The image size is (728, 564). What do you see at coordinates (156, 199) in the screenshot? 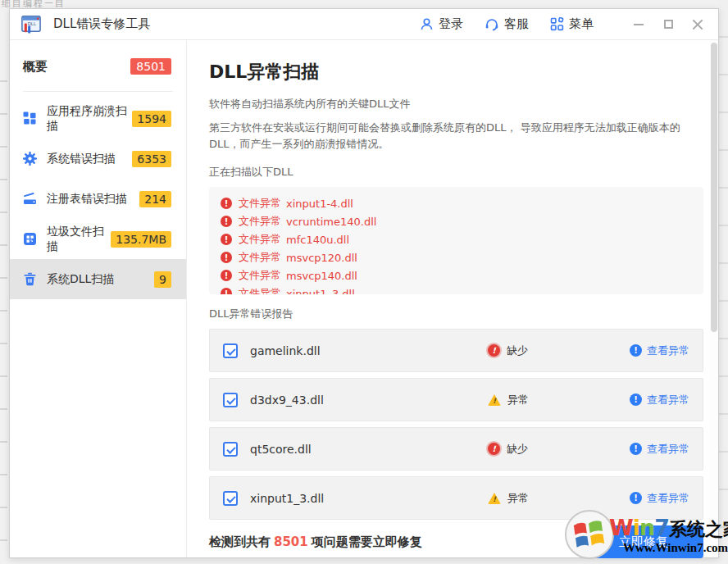
I see `nav-badge: 214` at bounding box center [156, 199].